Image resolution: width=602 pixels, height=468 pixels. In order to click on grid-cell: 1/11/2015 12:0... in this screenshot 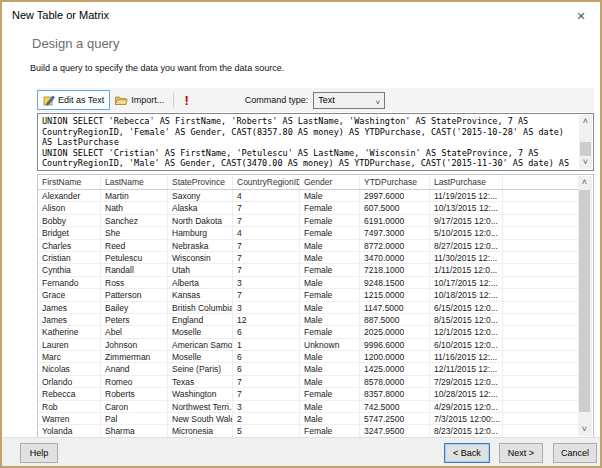, I will do `click(466, 270)`.